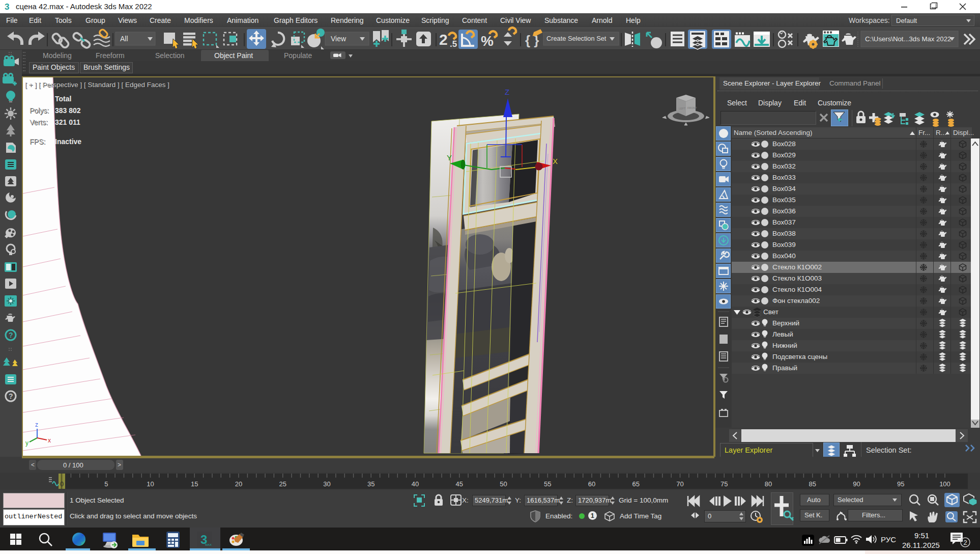 Image resolution: width=980 pixels, height=554 pixels. Describe the element at coordinates (37, 425) in the screenshot. I see `svg-text: z` at that location.